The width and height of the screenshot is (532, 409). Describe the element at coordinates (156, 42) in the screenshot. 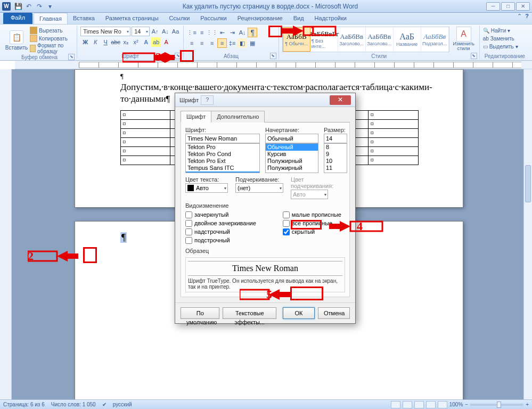

I see `highlight-button: ab` at that location.